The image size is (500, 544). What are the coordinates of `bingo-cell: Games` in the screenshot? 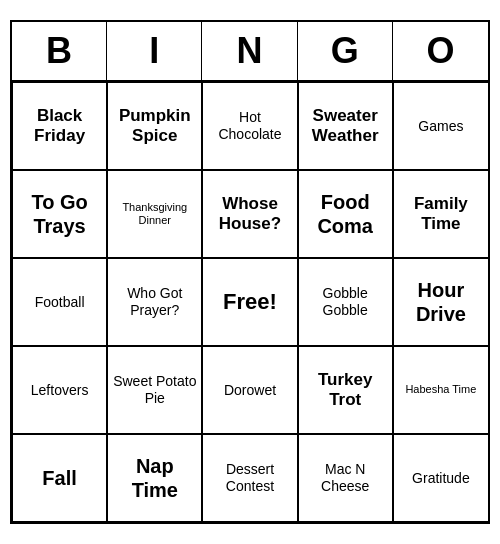 It's located at (440, 126).